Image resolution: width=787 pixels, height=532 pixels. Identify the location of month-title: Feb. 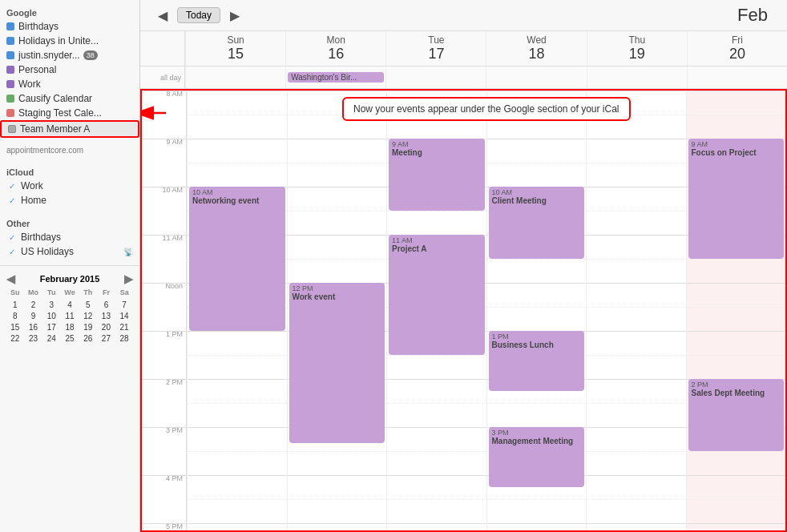
(510, 15).